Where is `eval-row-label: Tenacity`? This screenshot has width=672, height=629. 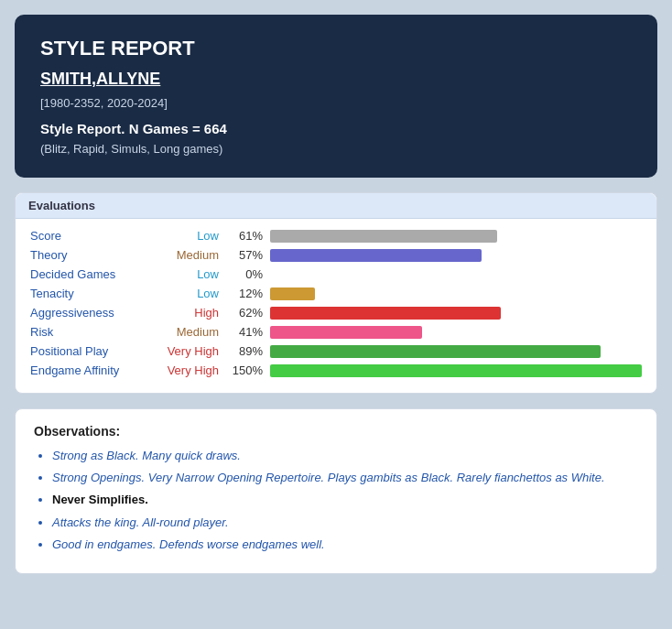
eval-row-label: Tenacity is located at coordinates (90, 293).